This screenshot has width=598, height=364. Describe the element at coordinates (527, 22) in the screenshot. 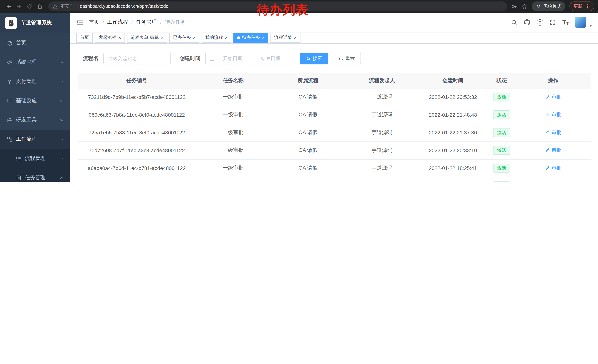

I see `github-icon` at that location.